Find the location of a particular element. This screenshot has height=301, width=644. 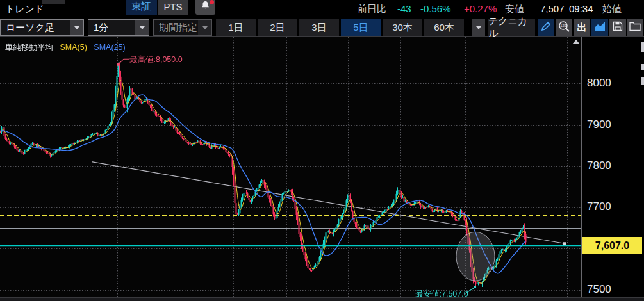

range-button-30bars: 30本 is located at coordinates (402, 28).